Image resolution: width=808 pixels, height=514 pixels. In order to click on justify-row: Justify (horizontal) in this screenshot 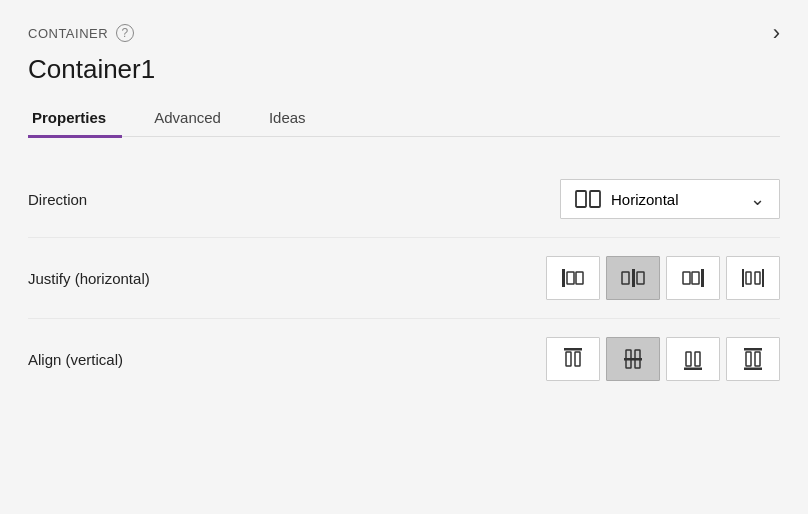, I will do `click(404, 278)`.